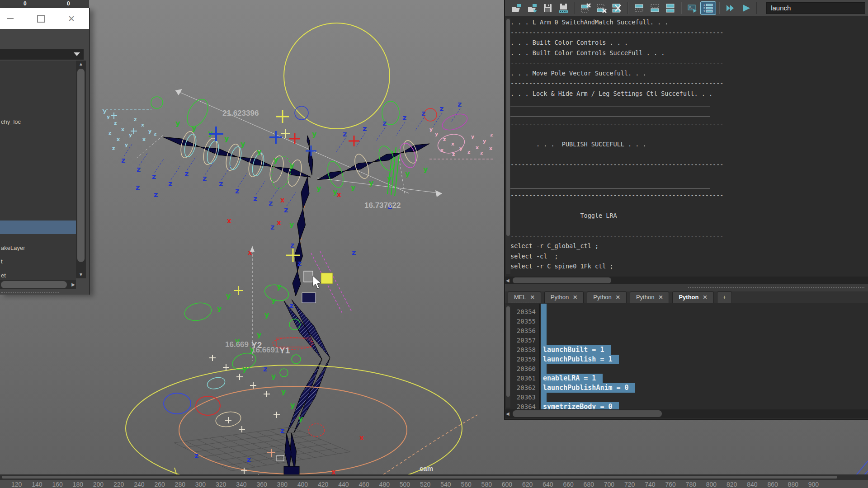 The width and height of the screenshot is (868, 488). What do you see at coordinates (508, 357) in the screenshot?
I see `code-vertical-scrollbar` at bounding box center [508, 357].